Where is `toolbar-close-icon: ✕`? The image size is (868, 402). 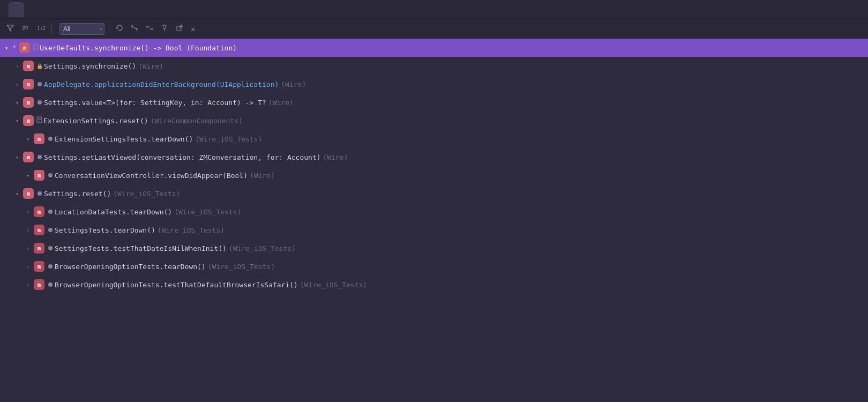 toolbar-close-icon: ✕ is located at coordinates (193, 29).